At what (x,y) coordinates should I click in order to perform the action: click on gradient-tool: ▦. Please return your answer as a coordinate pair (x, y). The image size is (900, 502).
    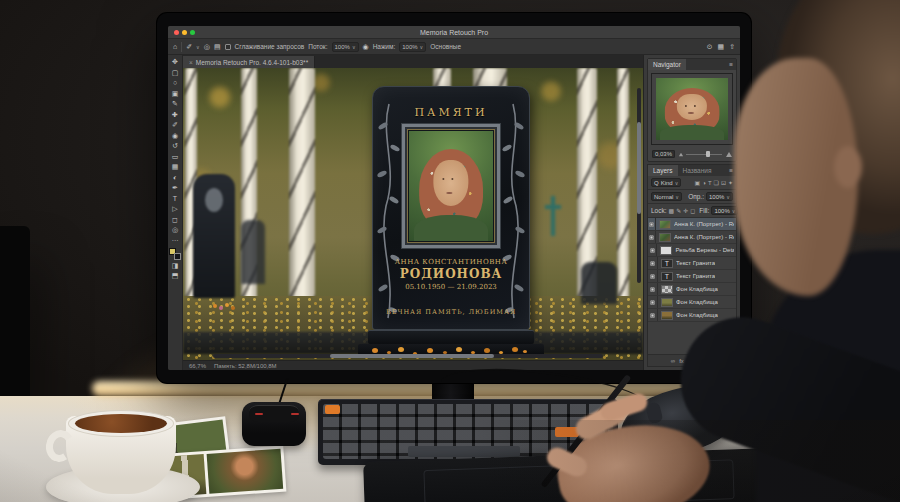
    Looking at the image, I should click on (176, 167).